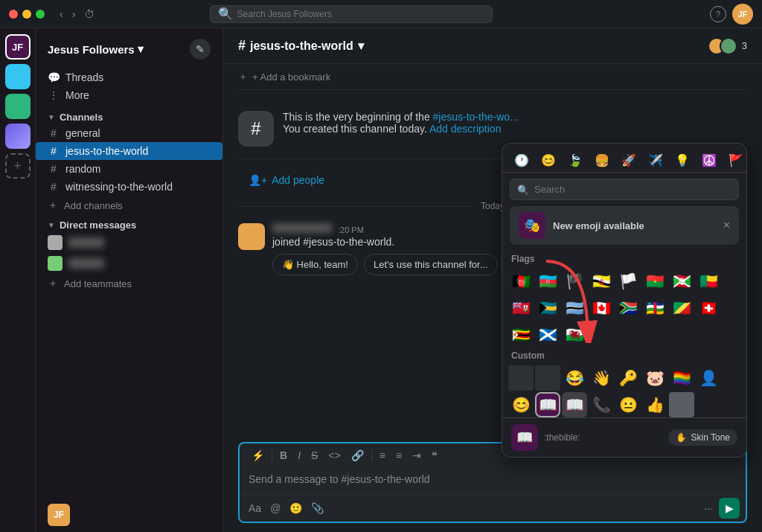 The image size is (762, 532). What do you see at coordinates (655, 378) in the screenshot?
I see `custom-emoji-6: 🐷` at bounding box center [655, 378].